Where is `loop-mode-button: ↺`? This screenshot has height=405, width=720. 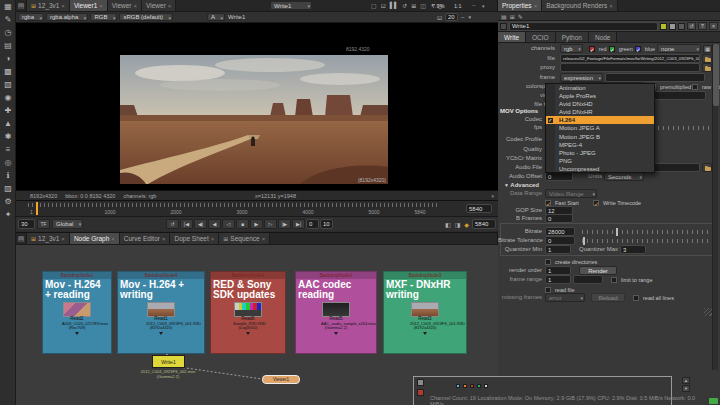
loop-mode-button: ↺ is located at coordinates (172, 224).